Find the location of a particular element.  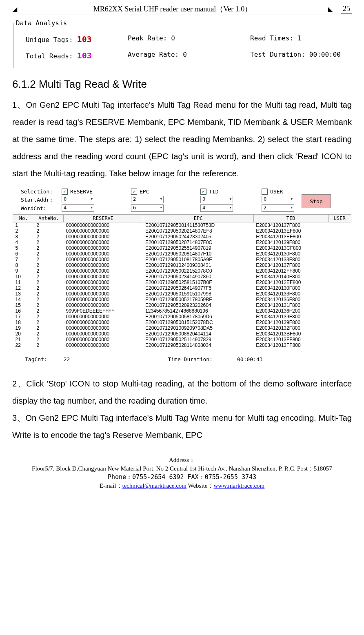

table-row: 720000000000000000E20010712905010817805A… is located at coordinates (182, 260).